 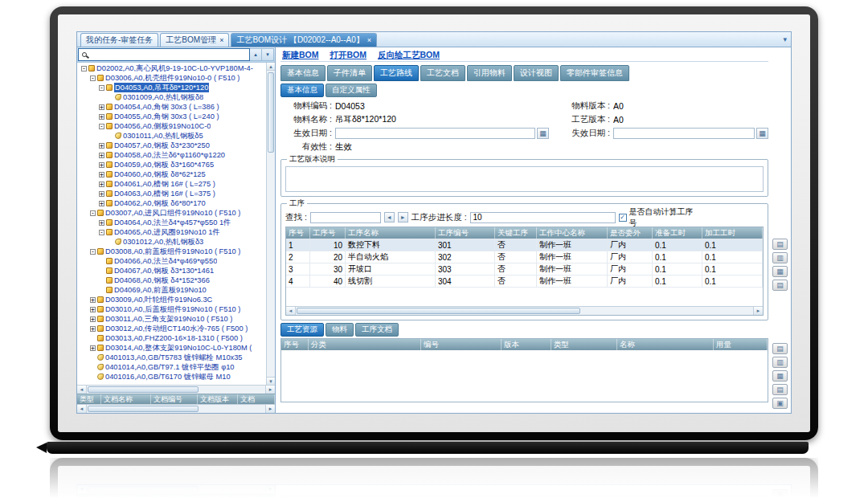 What do you see at coordinates (172, 97) in the screenshot?
I see `tree-item: 0301009,A0,热轧钢板δ8` at bounding box center [172, 97].